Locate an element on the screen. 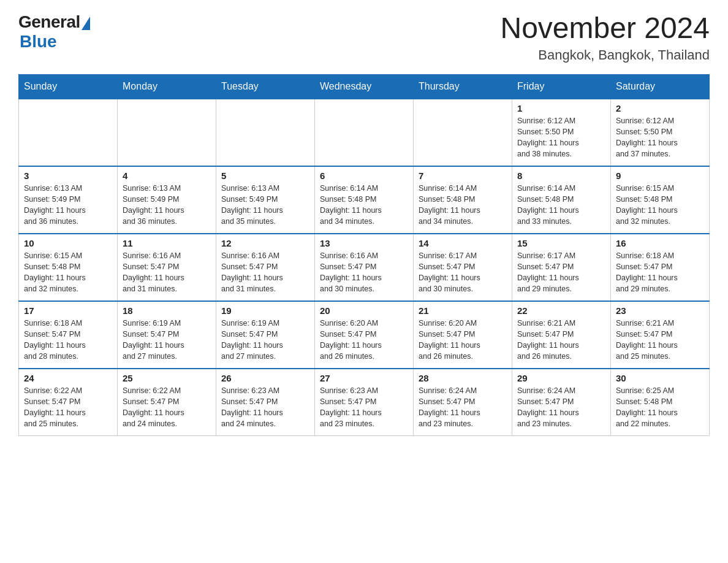 The width and height of the screenshot is (728, 563). day-number: 23 is located at coordinates (660, 310).